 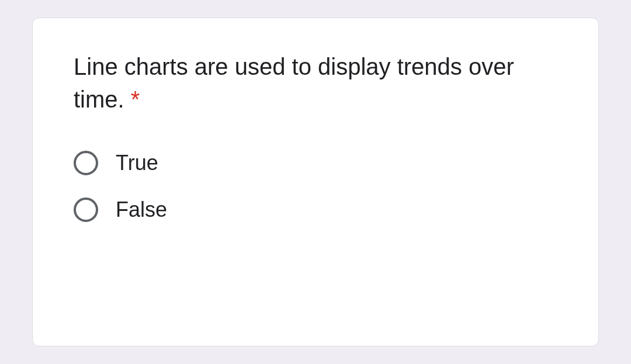 I want to click on required-asterisk: *, so click(x=136, y=99).